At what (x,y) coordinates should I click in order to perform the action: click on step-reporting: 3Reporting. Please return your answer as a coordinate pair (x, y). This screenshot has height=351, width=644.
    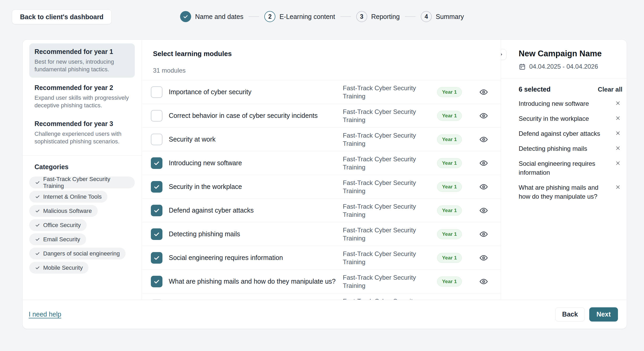
    Looking at the image, I should click on (378, 17).